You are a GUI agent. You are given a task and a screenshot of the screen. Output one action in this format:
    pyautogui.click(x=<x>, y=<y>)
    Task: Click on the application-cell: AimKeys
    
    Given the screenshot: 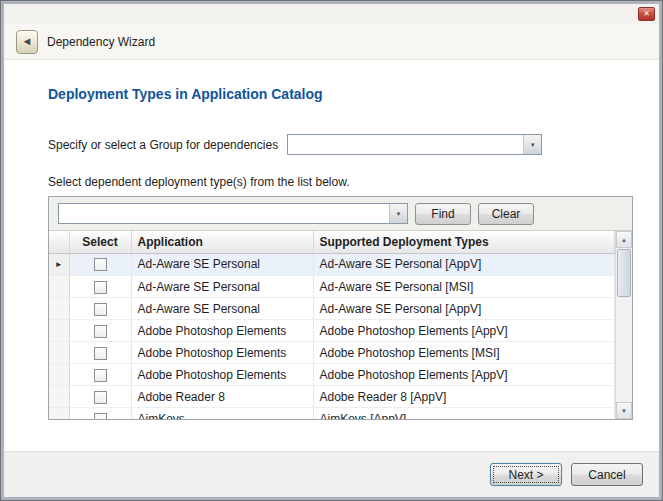 What is the action you would take?
    pyautogui.click(x=222, y=414)
    